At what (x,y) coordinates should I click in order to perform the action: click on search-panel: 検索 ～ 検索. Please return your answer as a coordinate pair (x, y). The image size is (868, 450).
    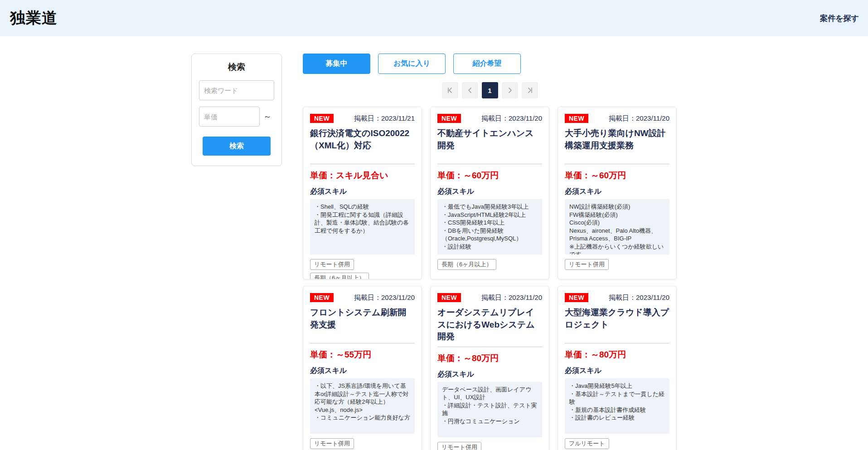
    Looking at the image, I should click on (237, 110).